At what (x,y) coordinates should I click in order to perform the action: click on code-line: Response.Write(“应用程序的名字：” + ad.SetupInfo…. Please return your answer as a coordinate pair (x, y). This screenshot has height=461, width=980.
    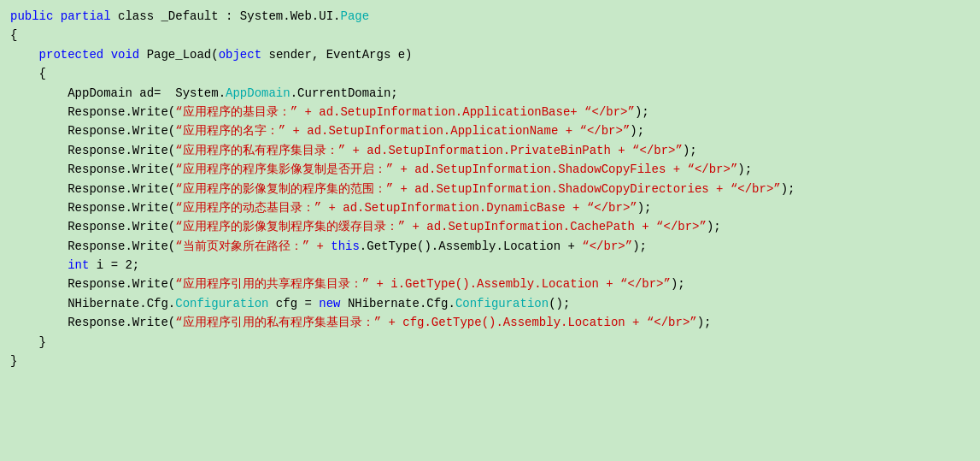
    Looking at the image, I should click on (490, 131).